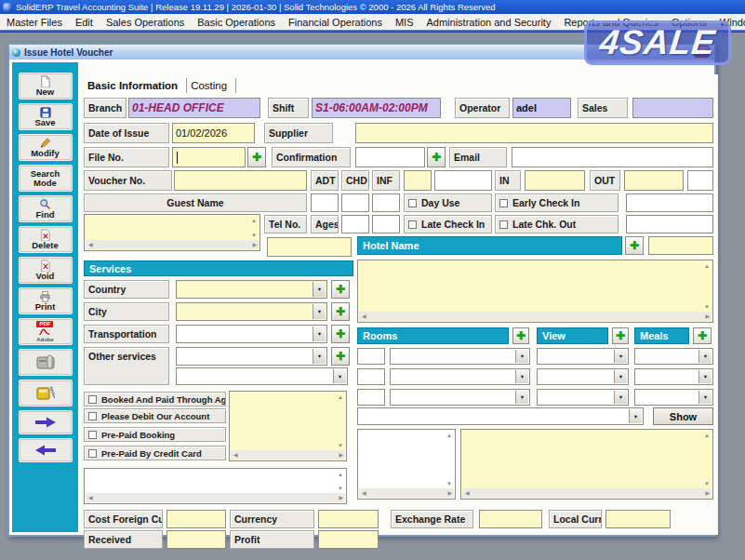 Image resolution: width=745 pixels, height=560 pixels. Describe the element at coordinates (534, 133) in the screenshot. I see `supplier-field` at that location.